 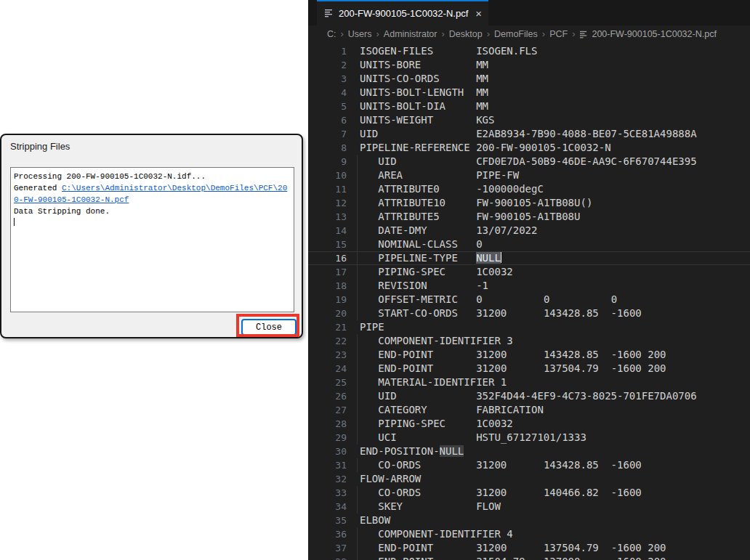 I want to click on log-output-area: Processing 200-FW-900105-1C0032-N.idf...…, so click(x=153, y=240).